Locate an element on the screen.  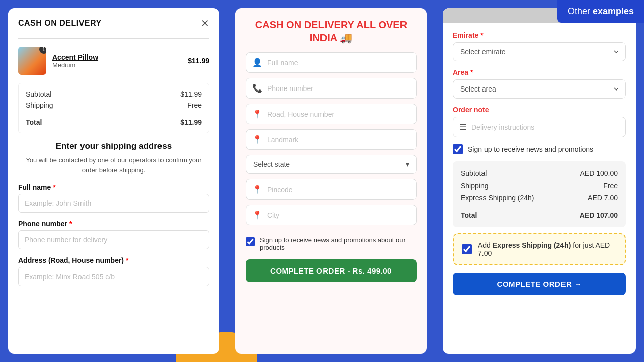
right-summary-box: Subtotal AED 100.00 Shipping Free Expres… is located at coordinates (539, 194).